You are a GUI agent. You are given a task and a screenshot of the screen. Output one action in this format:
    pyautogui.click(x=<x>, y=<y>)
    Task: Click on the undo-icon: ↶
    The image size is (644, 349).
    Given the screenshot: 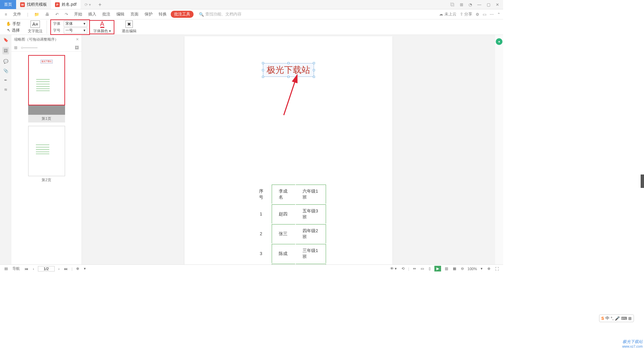 What is the action you would take?
    pyautogui.click(x=57, y=14)
    